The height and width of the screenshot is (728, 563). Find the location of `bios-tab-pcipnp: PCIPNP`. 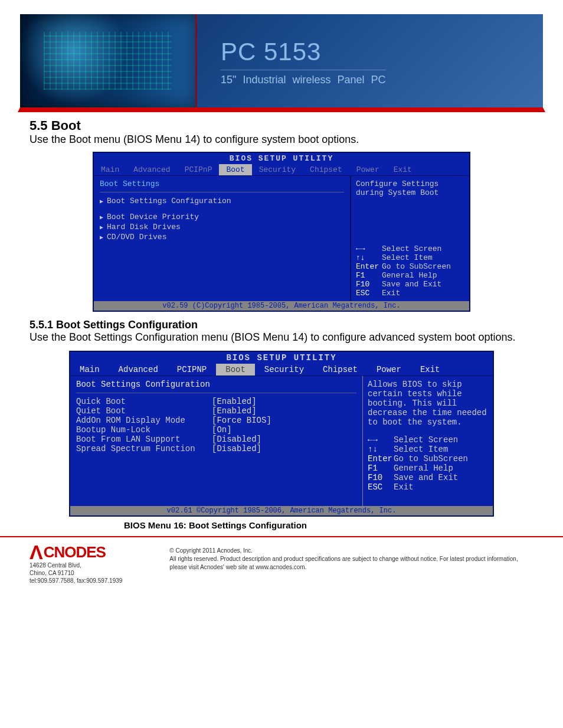

bios-tab-pcipnp: PCIPNP is located at coordinates (192, 370).